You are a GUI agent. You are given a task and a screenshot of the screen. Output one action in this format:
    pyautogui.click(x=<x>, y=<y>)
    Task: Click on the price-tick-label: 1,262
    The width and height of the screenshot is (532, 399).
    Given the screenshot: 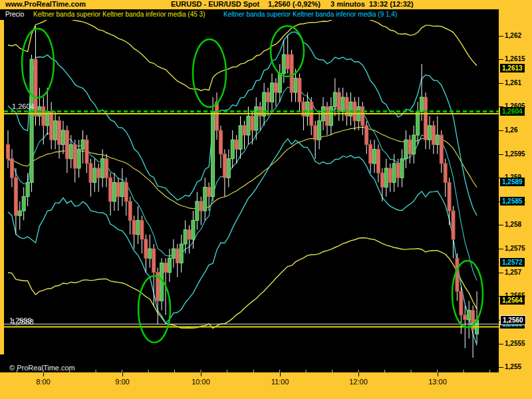 What is the action you would take?
    pyautogui.click(x=513, y=36)
    